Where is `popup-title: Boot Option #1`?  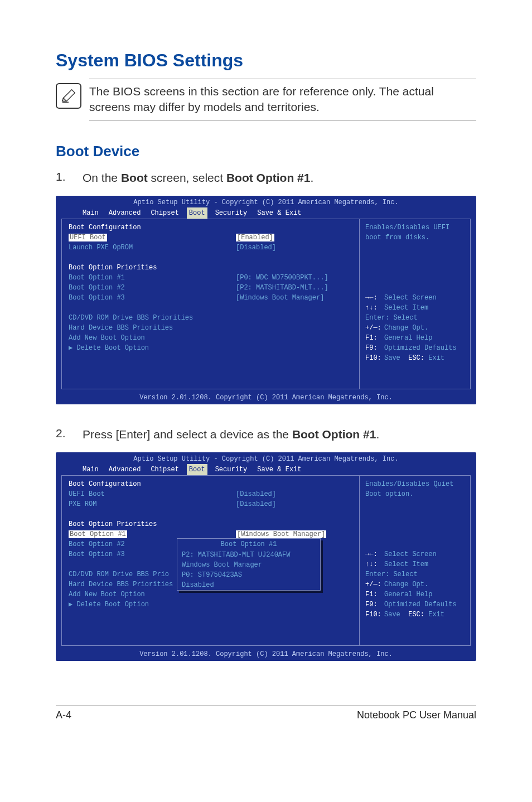 popup-title: Boot Option #1 is located at coordinates (249, 544).